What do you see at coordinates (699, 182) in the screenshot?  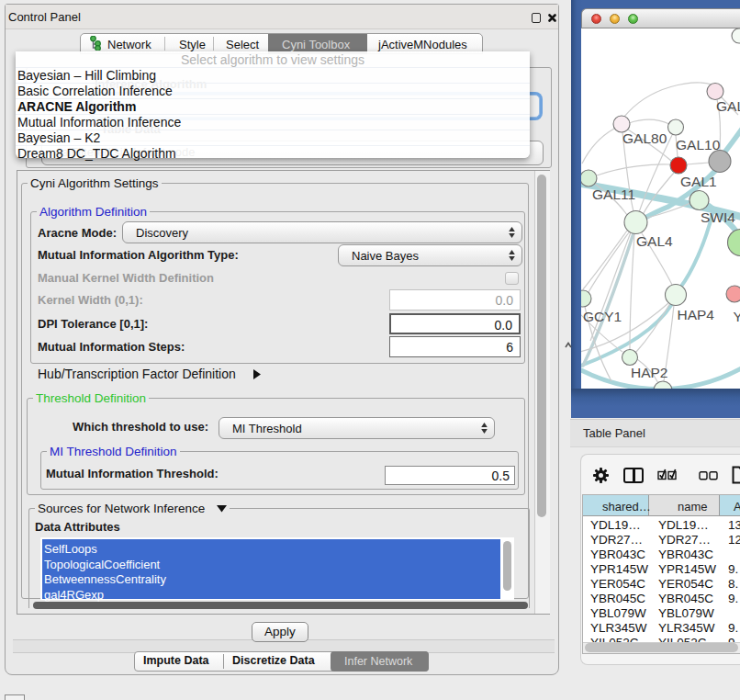 I see `svg-text: GAL1` at bounding box center [699, 182].